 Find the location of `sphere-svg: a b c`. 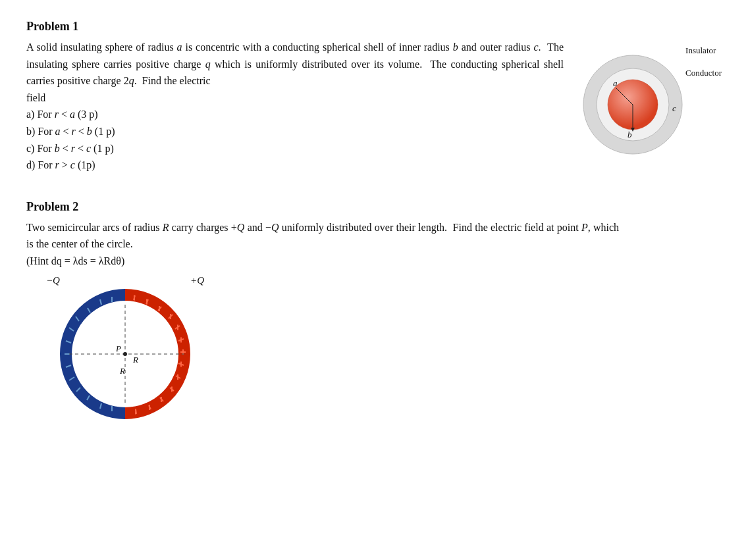

sphere-svg: a b c is located at coordinates (633, 98).